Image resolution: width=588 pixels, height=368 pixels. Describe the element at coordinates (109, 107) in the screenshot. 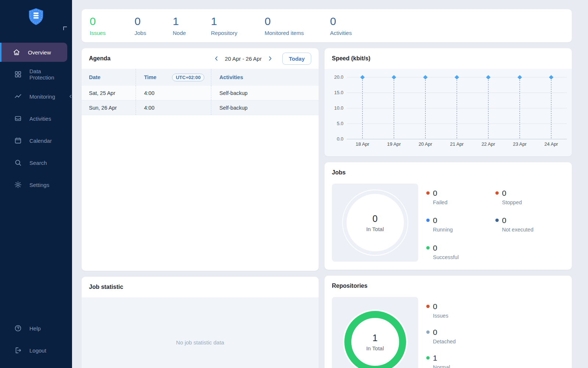

I see `agenda-row-date: Sun, 26 Apr` at that location.